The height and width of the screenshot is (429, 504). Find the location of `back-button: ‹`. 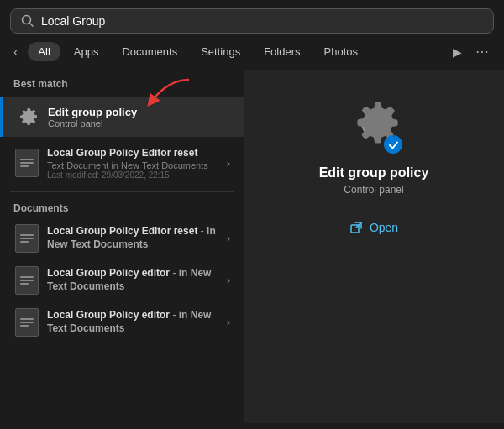

back-button: ‹ is located at coordinates (17, 52).